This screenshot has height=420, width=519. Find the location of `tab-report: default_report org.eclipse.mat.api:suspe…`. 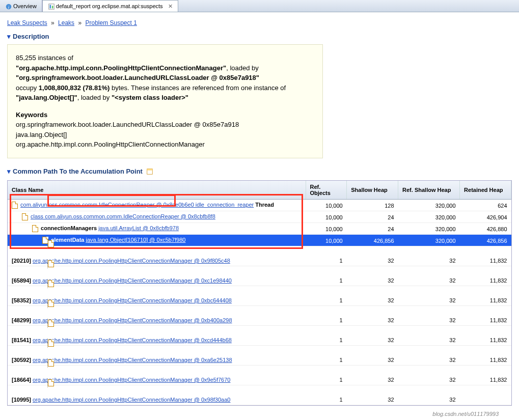

tab-report: default_report org.eclipse.mat.api:suspe… is located at coordinates (110, 6).